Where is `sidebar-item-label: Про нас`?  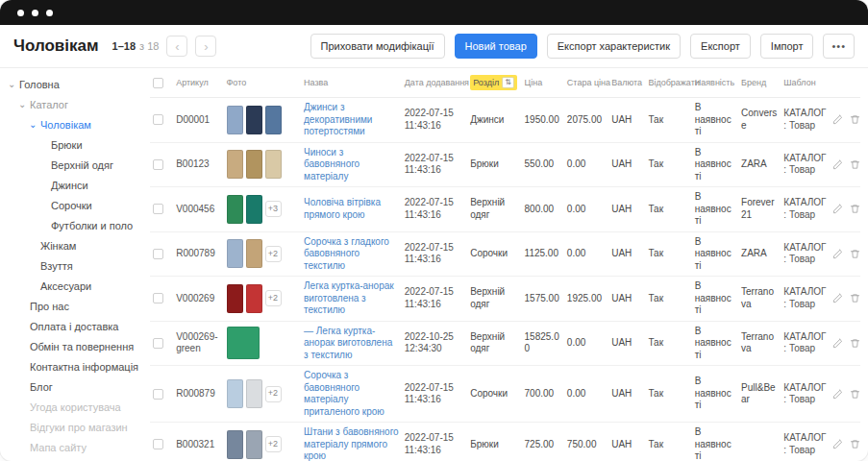 sidebar-item-label: Про нас is located at coordinates (50, 306).